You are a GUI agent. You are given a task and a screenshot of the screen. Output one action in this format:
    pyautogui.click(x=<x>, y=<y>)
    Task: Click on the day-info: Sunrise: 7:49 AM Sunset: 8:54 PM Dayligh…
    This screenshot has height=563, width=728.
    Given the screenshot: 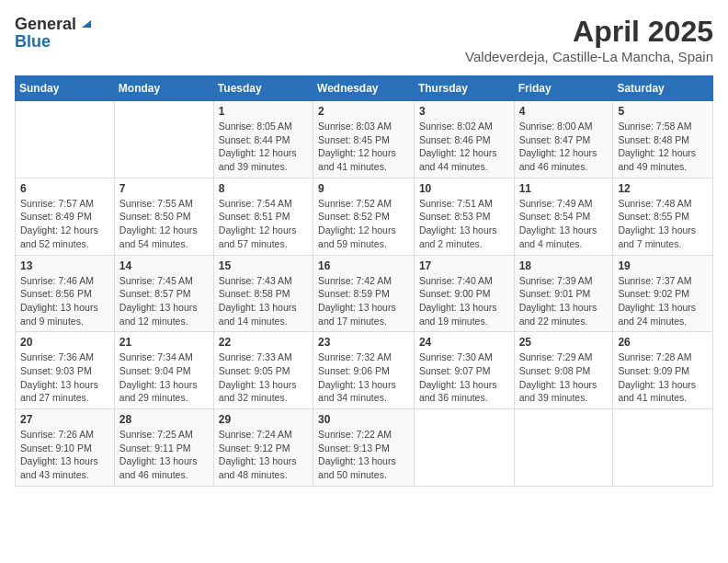 What is the action you would take?
    pyautogui.click(x=564, y=224)
    